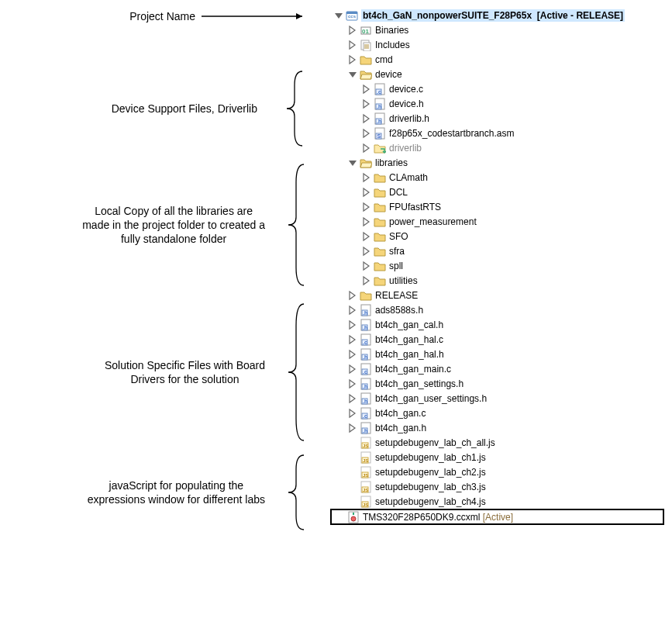  I want to click on tree-item-driverlib-folder: driverlib, so click(499, 147).